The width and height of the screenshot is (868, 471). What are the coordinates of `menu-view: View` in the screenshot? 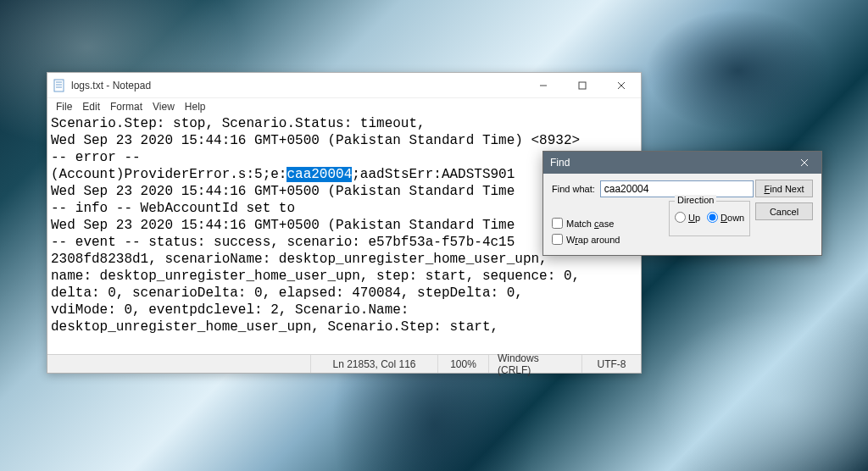 It's located at (164, 107).